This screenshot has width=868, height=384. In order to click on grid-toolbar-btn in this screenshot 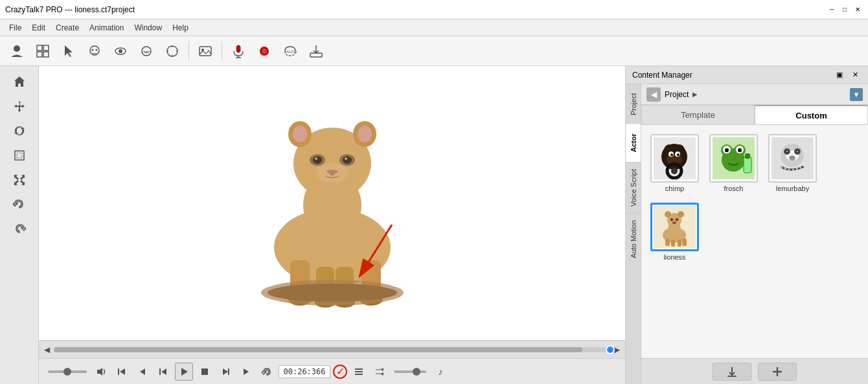, I will do `click(43, 51)`.